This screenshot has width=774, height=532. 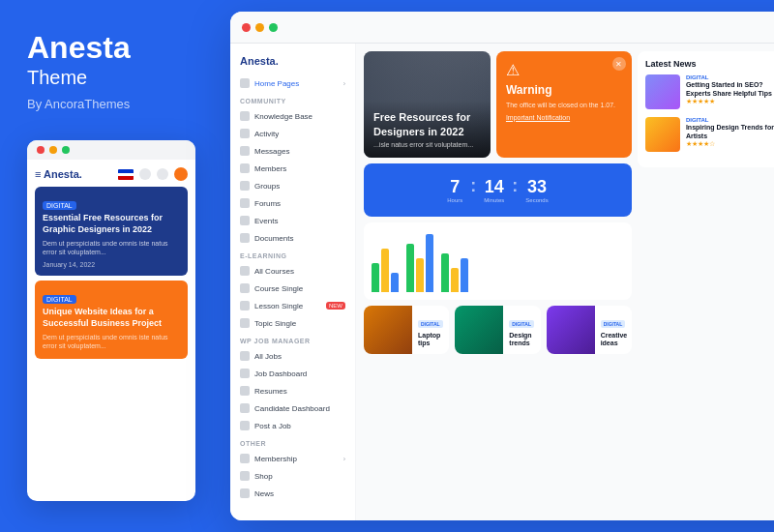 What do you see at coordinates (245, 426) in the screenshot?
I see `post-job-icon` at bounding box center [245, 426].